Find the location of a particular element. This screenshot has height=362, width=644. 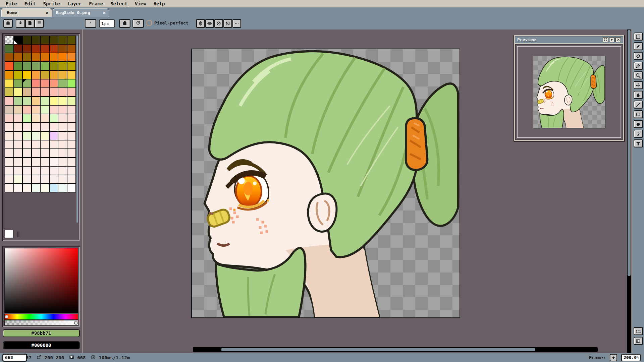

menu-edit: Edit is located at coordinates (30, 4).